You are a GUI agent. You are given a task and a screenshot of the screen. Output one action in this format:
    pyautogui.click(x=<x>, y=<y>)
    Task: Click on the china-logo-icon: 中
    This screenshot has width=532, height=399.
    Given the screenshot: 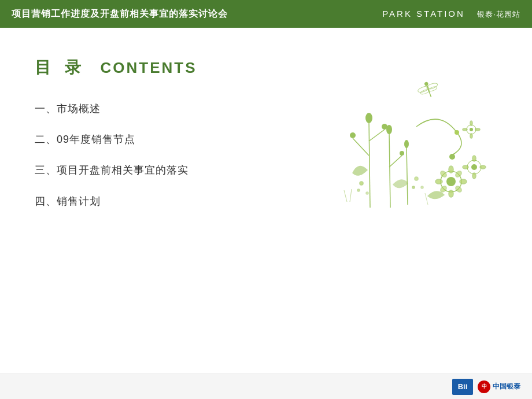 What is the action you would take?
    pyautogui.click(x=484, y=387)
    